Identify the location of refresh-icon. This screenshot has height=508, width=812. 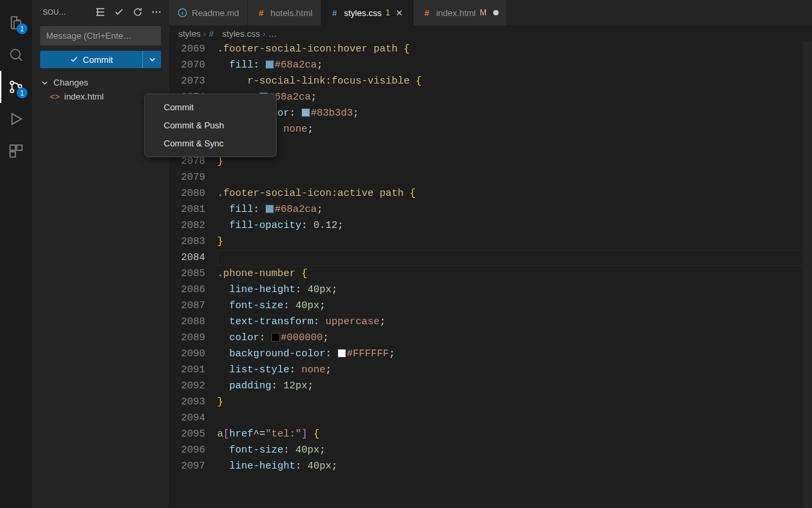
(138, 12).